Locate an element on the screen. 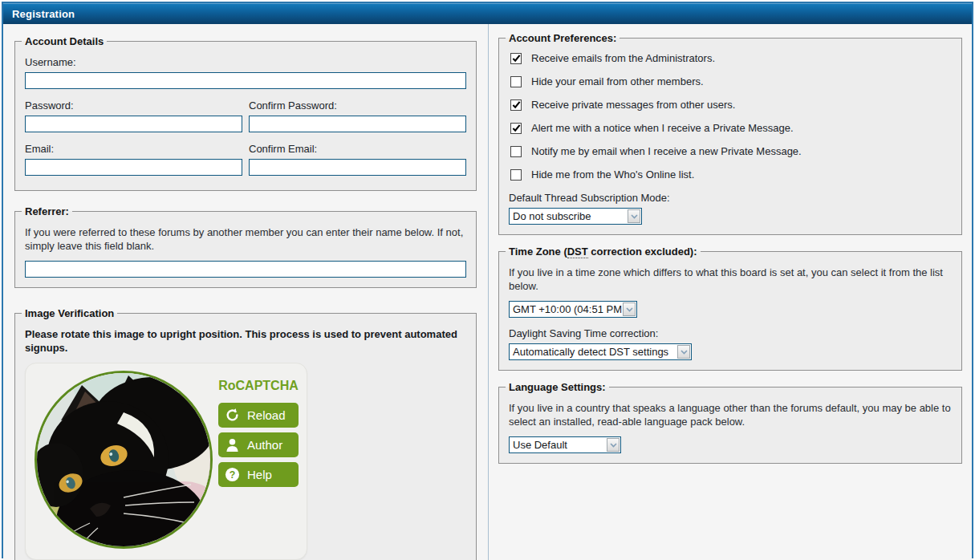  pref-row-hide-email: Hide your email from other members. is located at coordinates (731, 82).